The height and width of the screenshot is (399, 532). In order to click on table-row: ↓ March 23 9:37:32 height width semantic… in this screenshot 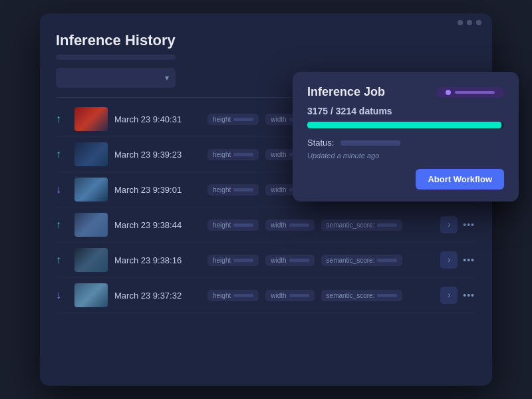, I will do `click(266, 295)`.